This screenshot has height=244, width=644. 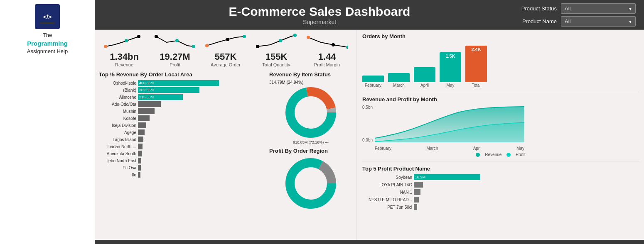 What do you see at coordinates (501, 168) in the screenshot?
I see `top5-profit-title: Top 5 Profit Product Name` at bounding box center [501, 168].